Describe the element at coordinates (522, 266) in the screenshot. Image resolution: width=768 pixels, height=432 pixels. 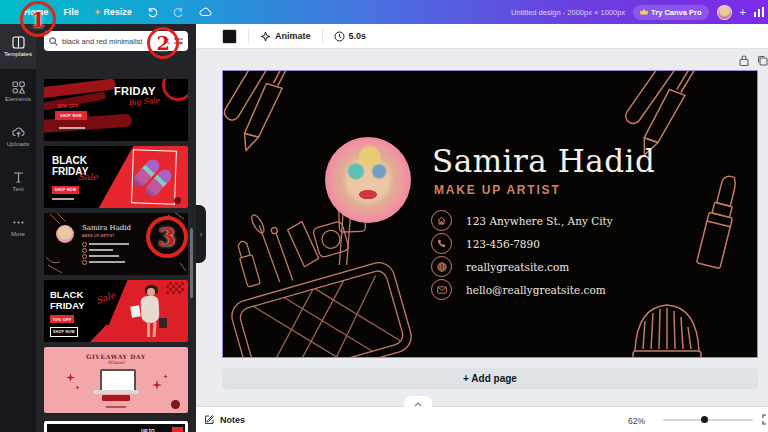
I see `contact-row: reallygreatsite.com` at that location.